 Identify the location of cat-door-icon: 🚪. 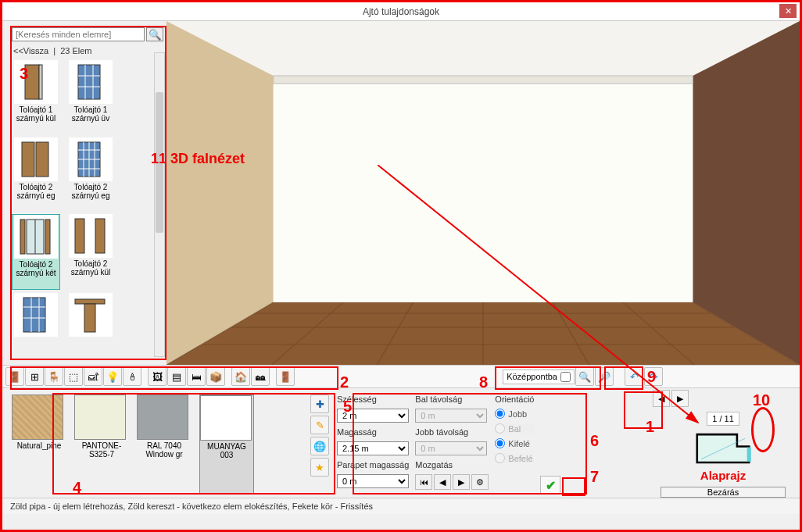
(15, 377).